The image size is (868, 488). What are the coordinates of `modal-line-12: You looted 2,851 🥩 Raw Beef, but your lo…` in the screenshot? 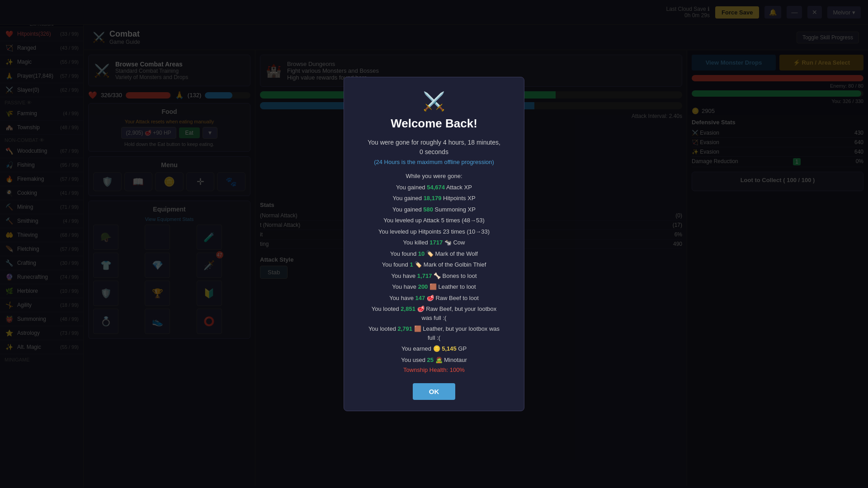 It's located at (434, 314).